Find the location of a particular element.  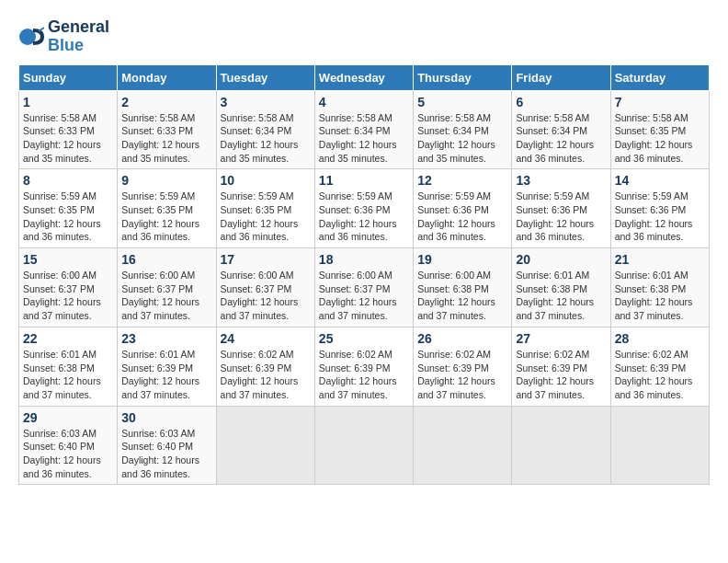

column-header-saturday: Saturday is located at coordinates (660, 77).